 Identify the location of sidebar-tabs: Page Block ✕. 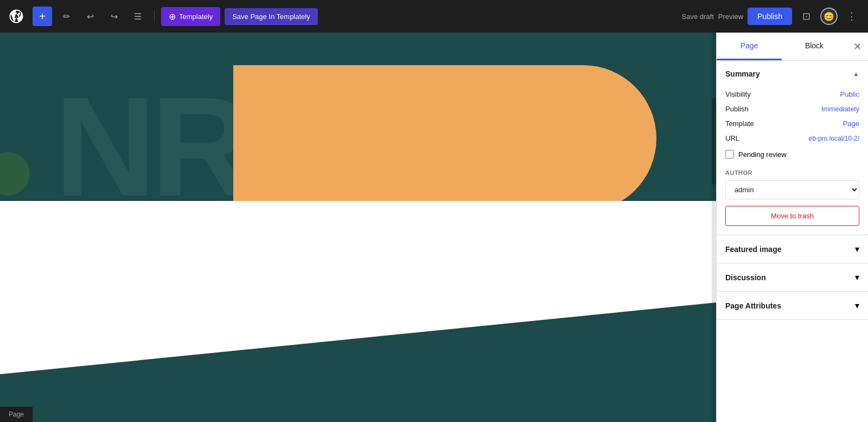
(792, 47).